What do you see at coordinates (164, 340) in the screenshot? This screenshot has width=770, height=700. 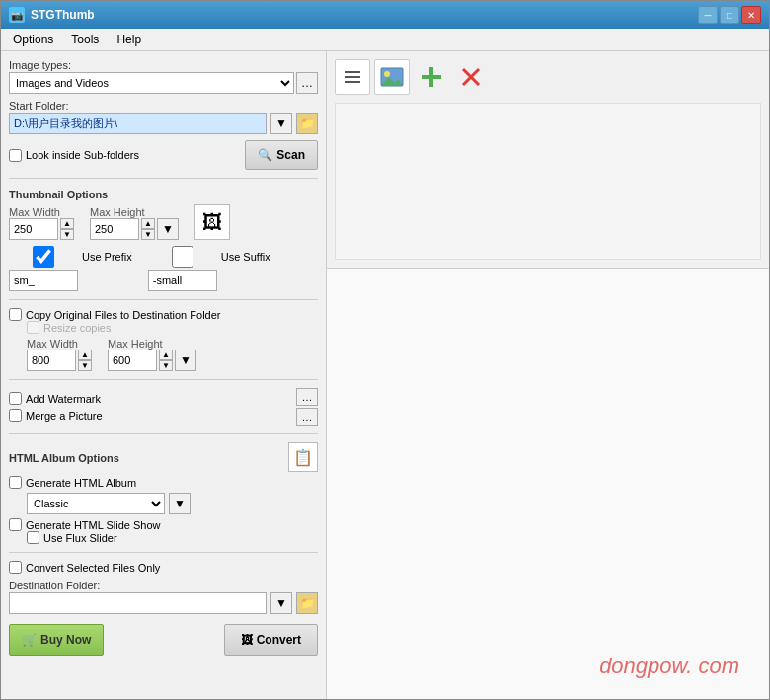 I see `copy-original-section: Copy Original Files to Destination Folde…` at bounding box center [164, 340].